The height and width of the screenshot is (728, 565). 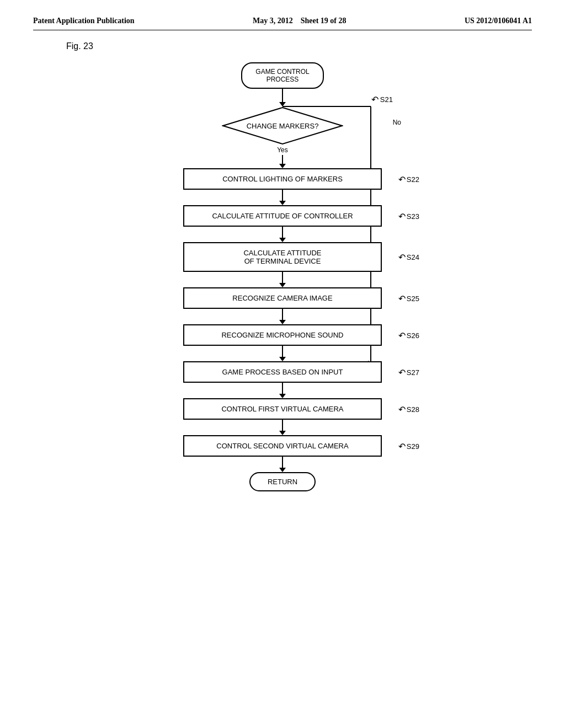 I want to click on s24-box: CALCULATE ATTITUDEOF TERMINAL DEVICE ↶ S…, so click(x=282, y=257).